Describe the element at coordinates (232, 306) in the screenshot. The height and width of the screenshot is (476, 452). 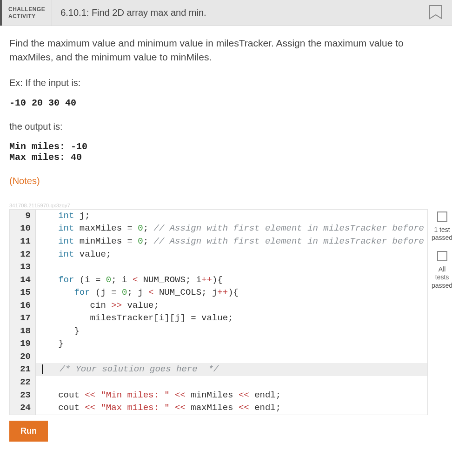
I see `code-text: cin >> value;` at that location.